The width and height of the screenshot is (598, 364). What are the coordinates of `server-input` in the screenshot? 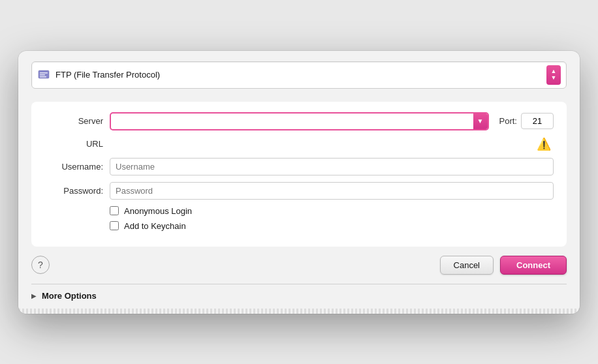 It's located at (292, 121).